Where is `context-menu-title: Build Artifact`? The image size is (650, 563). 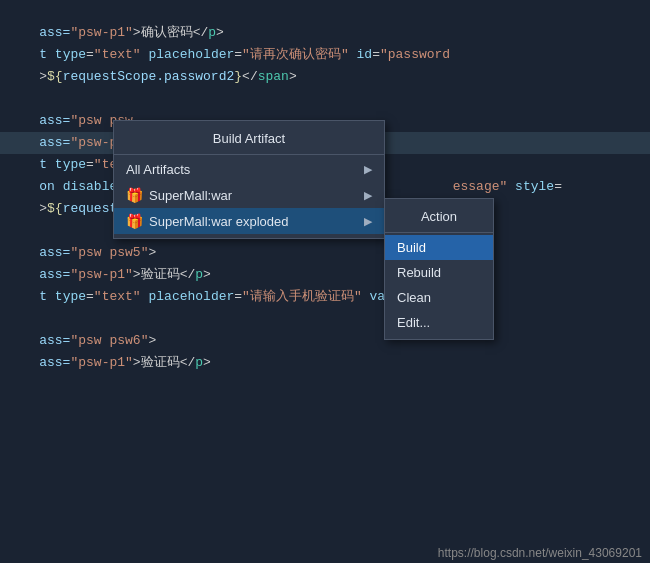 context-menu-title: Build Artifact is located at coordinates (249, 138).